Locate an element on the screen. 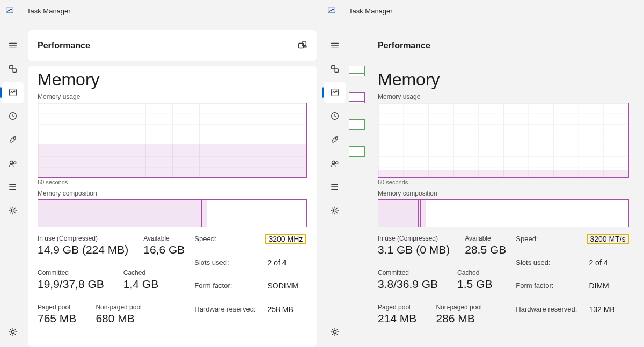  available-stat: Available 28.5 GB is located at coordinates (485, 245).